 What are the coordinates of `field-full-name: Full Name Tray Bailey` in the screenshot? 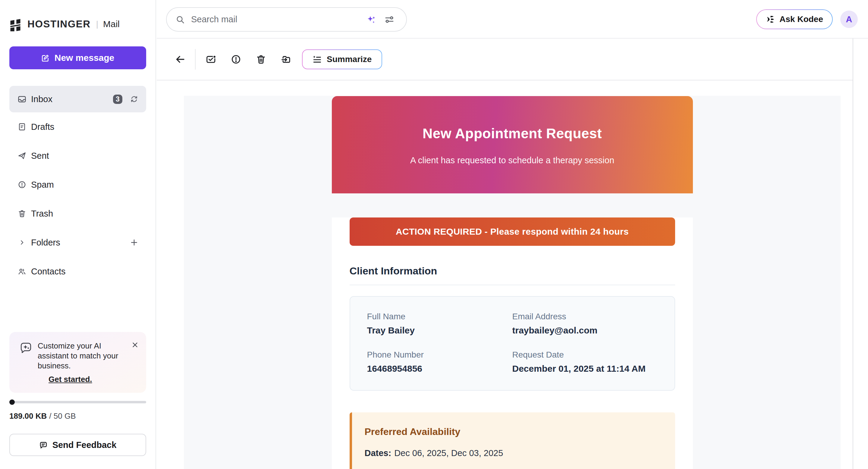 It's located at (440, 324).